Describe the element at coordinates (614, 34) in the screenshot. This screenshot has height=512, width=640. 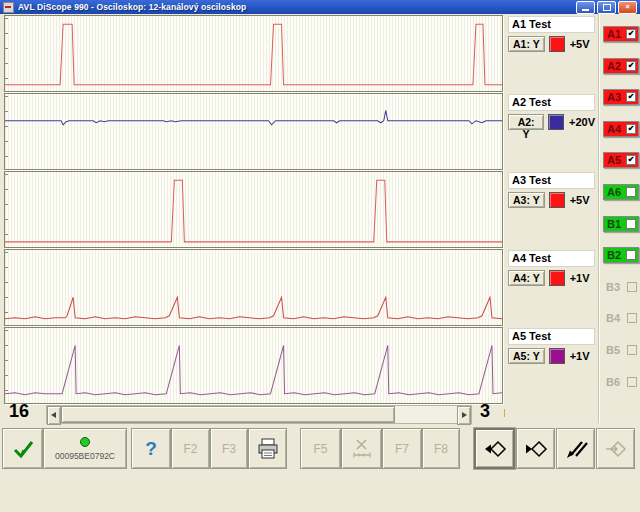
I see `channel-button-label: A1` at that location.